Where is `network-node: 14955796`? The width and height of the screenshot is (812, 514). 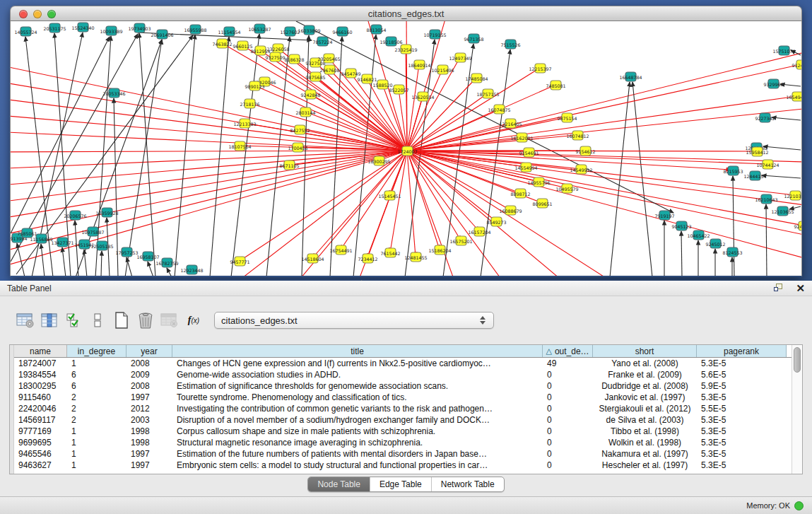
network-node: 14955796 is located at coordinates (539, 182).